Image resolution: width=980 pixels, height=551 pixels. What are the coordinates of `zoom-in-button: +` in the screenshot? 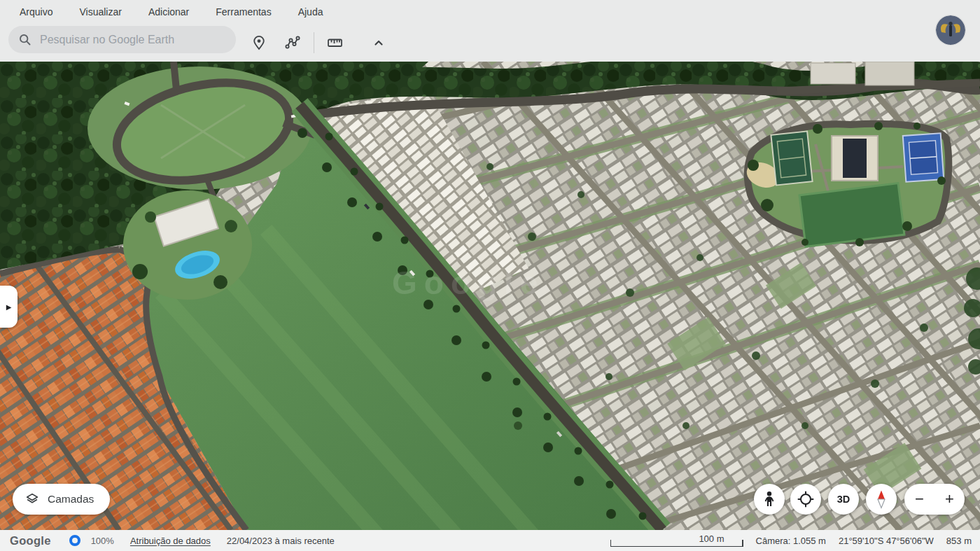 It's located at (949, 499).